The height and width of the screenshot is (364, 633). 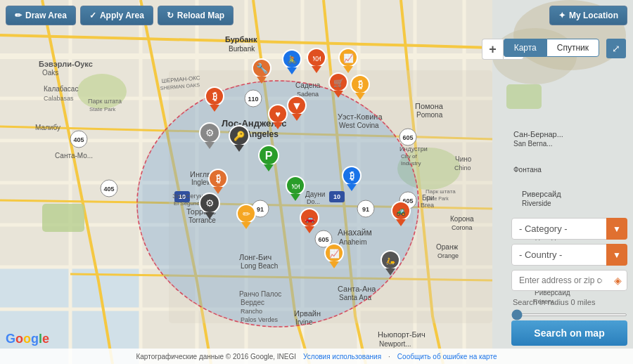 I want to click on toolbar: ✏ Draw Area ✓ Apply Area ↻ Reload Map, so click(x=120, y=15).